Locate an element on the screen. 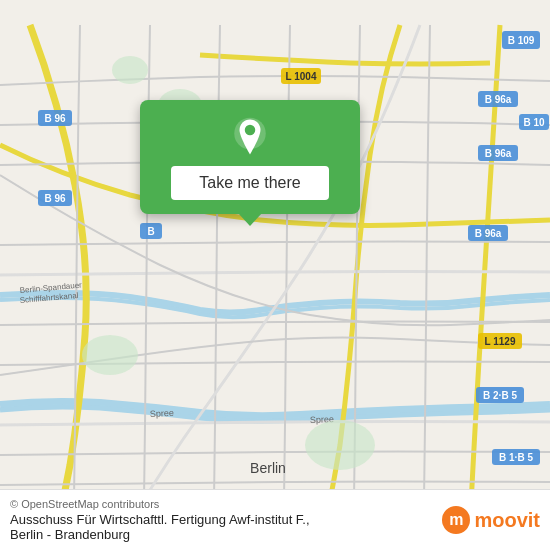 This screenshot has height=550, width=550. svg-text: B 2·B 5 is located at coordinates (500, 396).